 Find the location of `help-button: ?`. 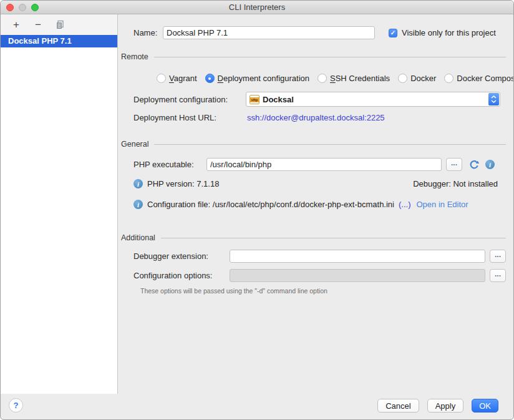

help-button: ? is located at coordinates (16, 406).